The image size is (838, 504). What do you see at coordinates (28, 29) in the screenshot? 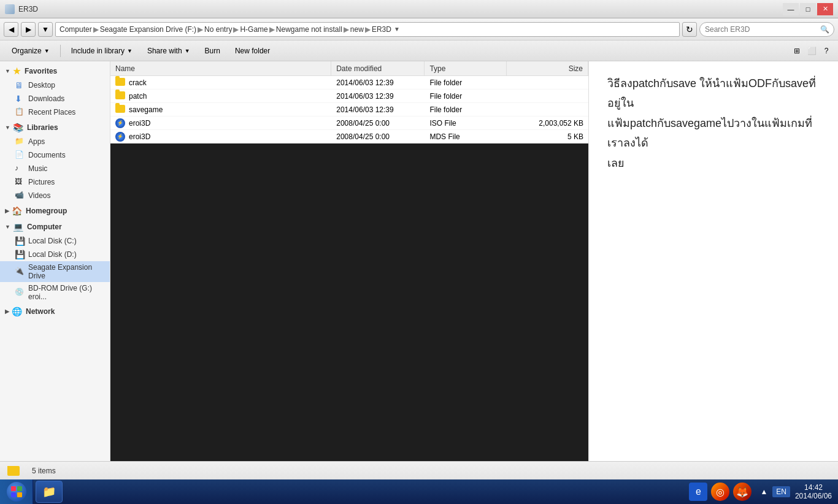
I see `forward-button: ▶` at bounding box center [28, 29].